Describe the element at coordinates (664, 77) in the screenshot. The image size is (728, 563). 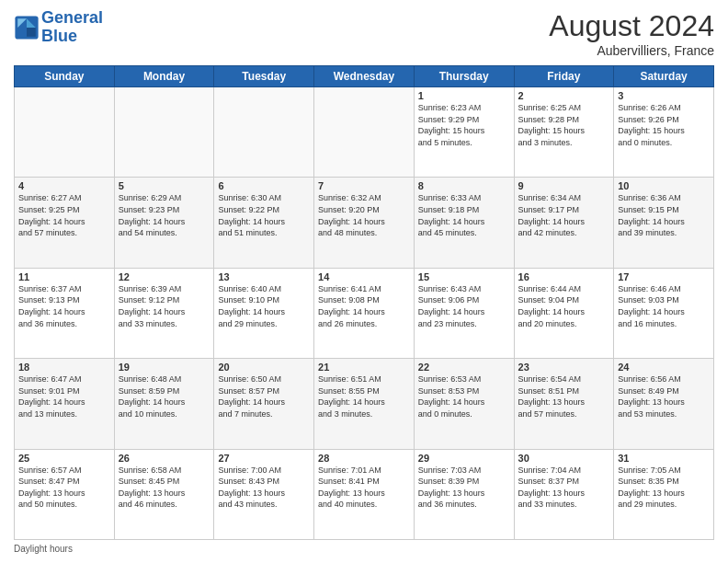
I see `calendar-header-saturday: Saturday` at that location.